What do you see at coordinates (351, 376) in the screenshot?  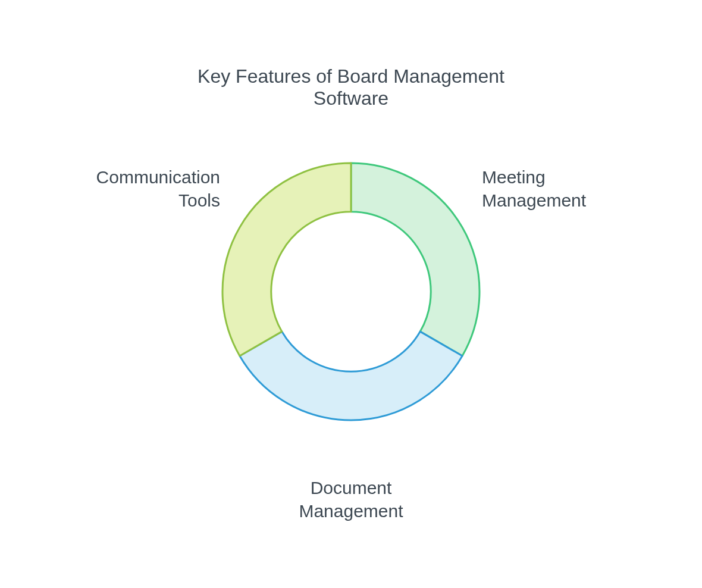 I see `slice-document-management` at bounding box center [351, 376].